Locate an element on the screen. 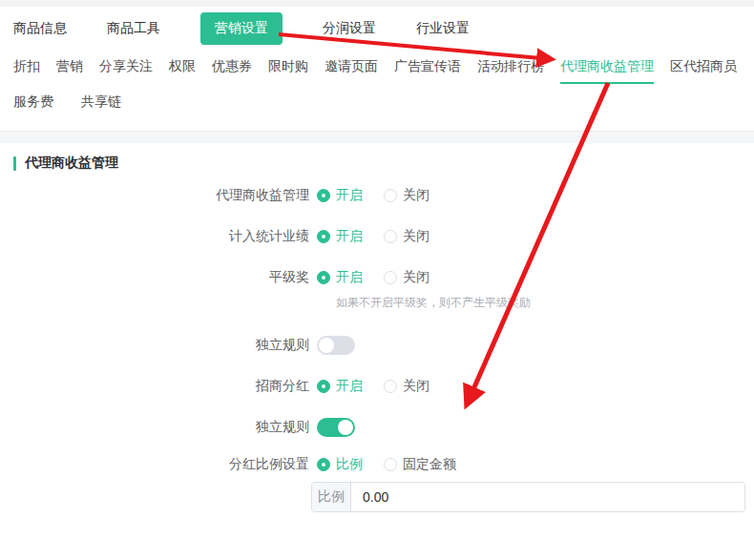  top-tab-marketing-settings: 营销设置 is located at coordinates (241, 29).